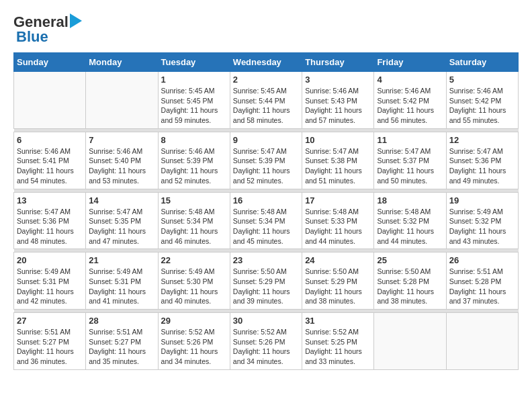  I want to click on day-info: Sunrise: 5:45 AMSunset: 5:45 PMDaylight:…, so click(194, 106).